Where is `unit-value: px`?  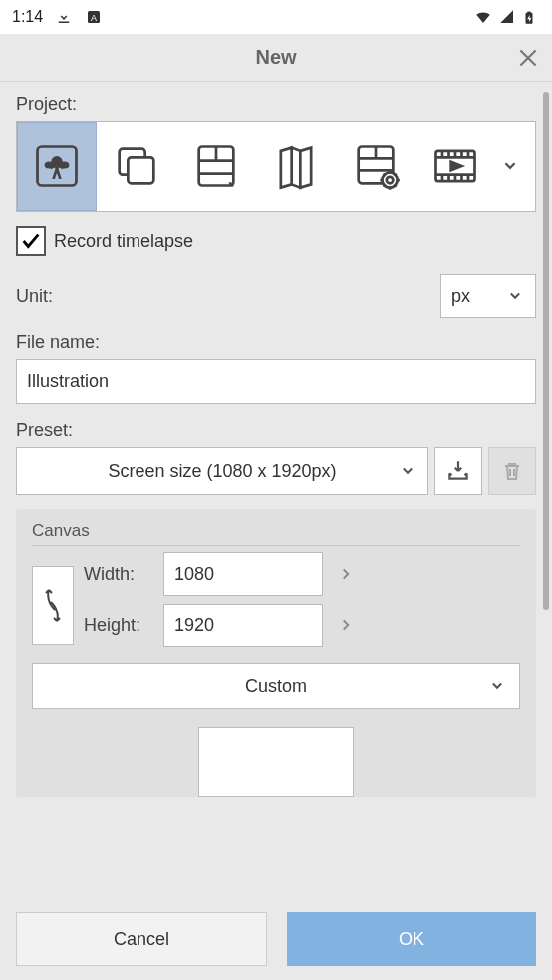
unit-value: px is located at coordinates (460, 297).